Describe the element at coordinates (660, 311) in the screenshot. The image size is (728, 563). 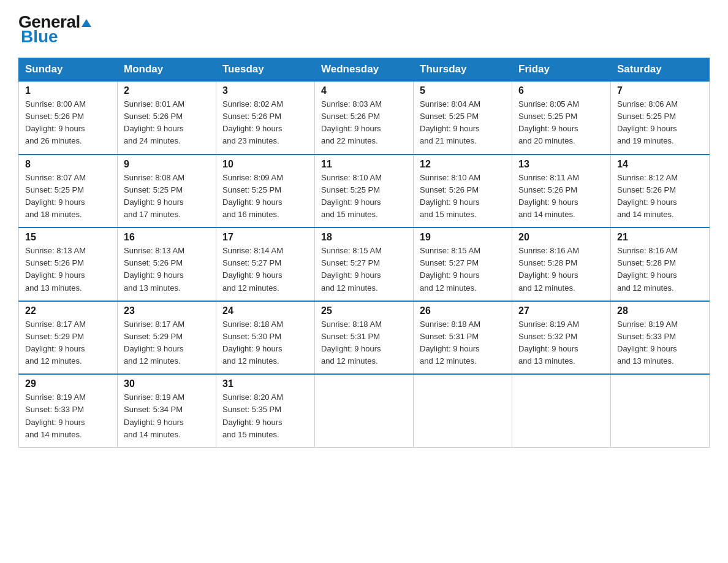
I see `day-number: 28` at that location.